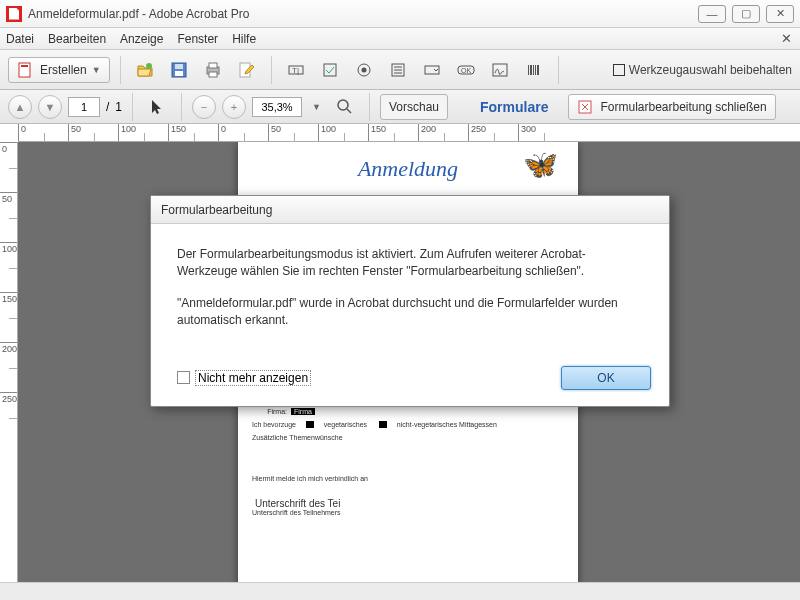 The width and height of the screenshot is (800, 600). Describe the element at coordinates (14, 14) in the screenshot. I see `acrobat-icon` at that location.